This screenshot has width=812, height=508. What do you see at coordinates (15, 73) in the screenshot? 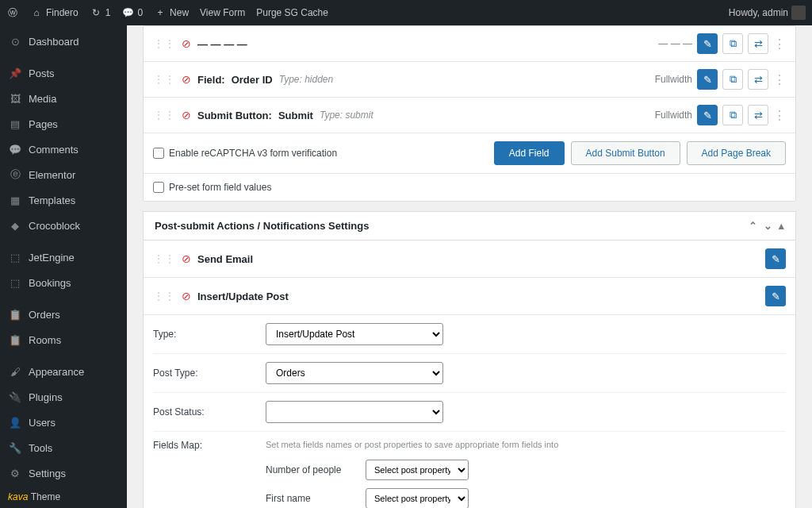
I see `pin-icon: 📌` at bounding box center [15, 73].